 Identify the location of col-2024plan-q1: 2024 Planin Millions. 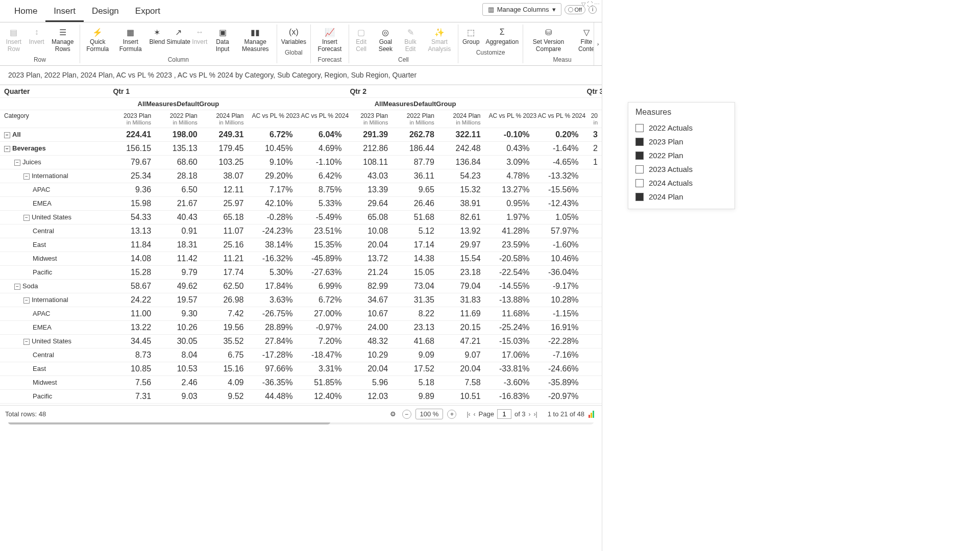
(225, 118).